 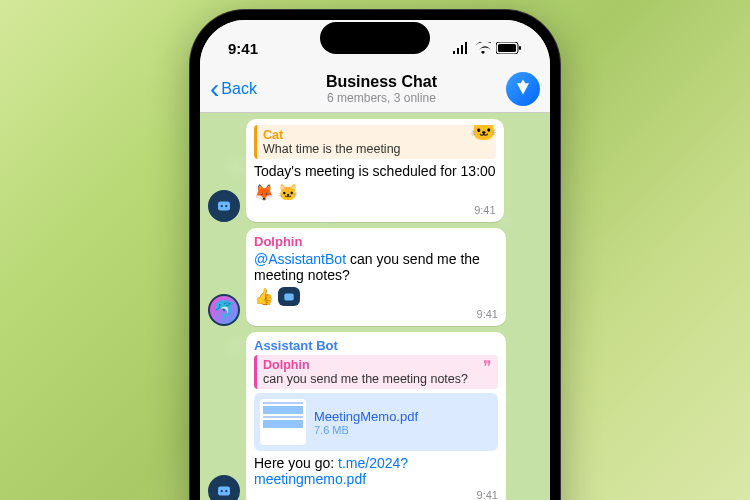 What do you see at coordinates (376, 135) in the screenshot?
I see `reply-sender: Cat` at bounding box center [376, 135].